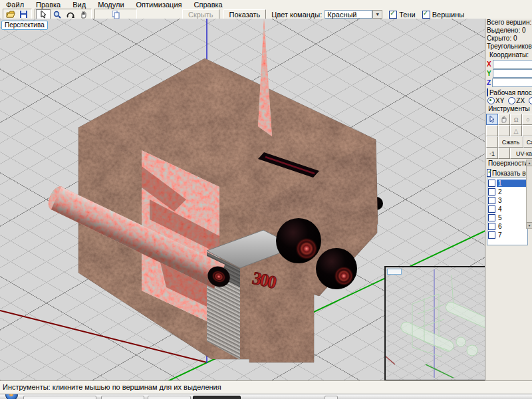 Image resolution: width=532 pixels, height=399 pixels. I want to click on work-plane-option: Рабочая плоскость, so click(509, 92).